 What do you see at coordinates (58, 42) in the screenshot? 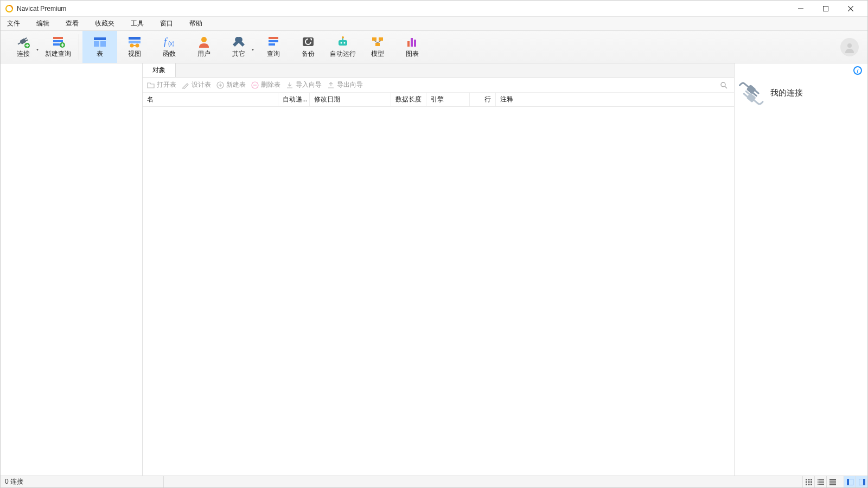
I see `new-query-icon` at bounding box center [58, 42].